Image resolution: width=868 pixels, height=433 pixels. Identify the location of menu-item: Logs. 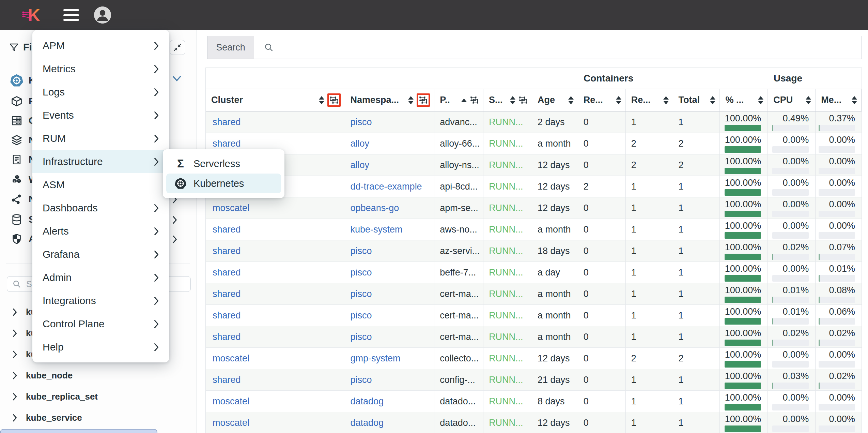
(101, 92).